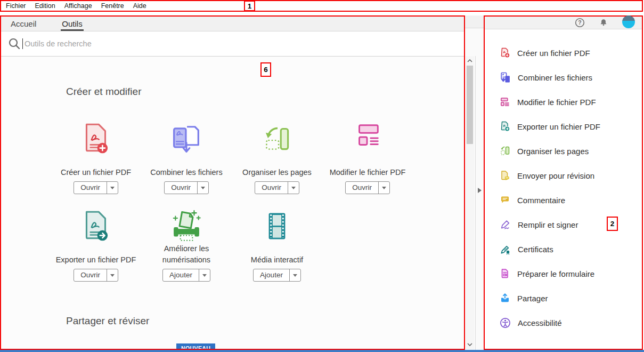 This screenshot has width=644, height=352. Describe the element at coordinates (564, 175) in the screenshot. I see `sidebar-item-send-review: Envoyer pour révision` at that location.